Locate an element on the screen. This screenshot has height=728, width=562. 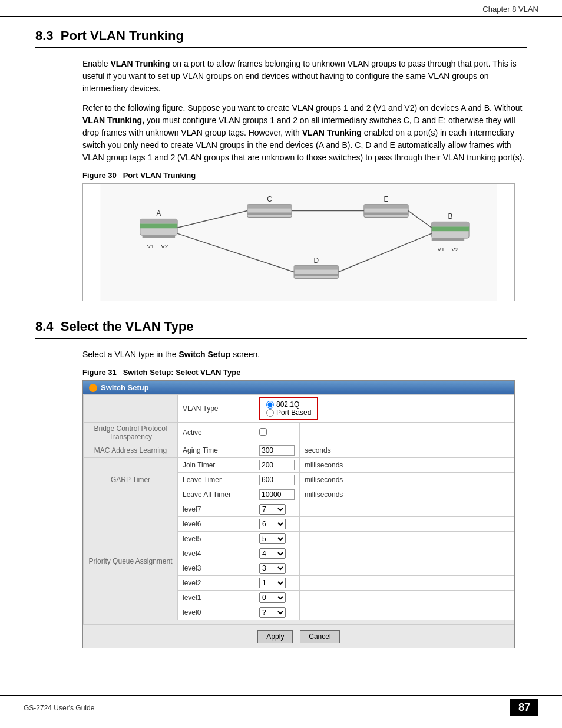
mac-learning-label: MAC Address Learning is located at coordinates (131, 450).